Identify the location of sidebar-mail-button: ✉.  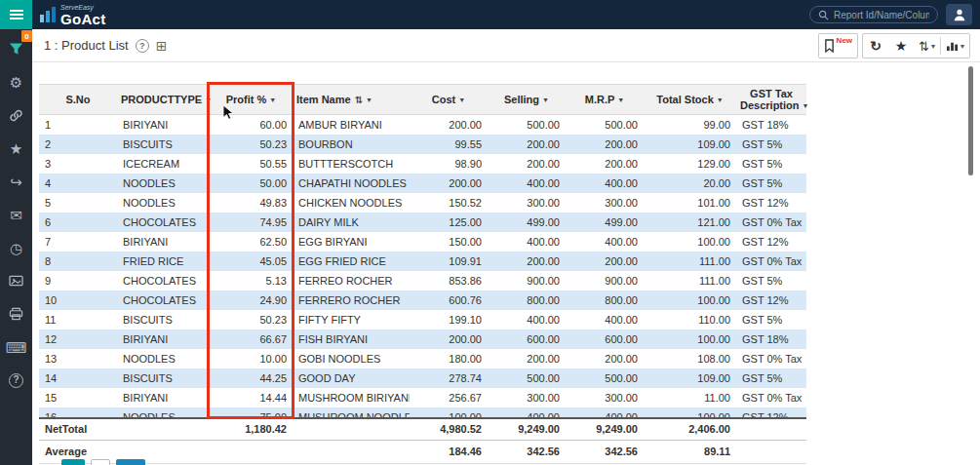
(17, 214).